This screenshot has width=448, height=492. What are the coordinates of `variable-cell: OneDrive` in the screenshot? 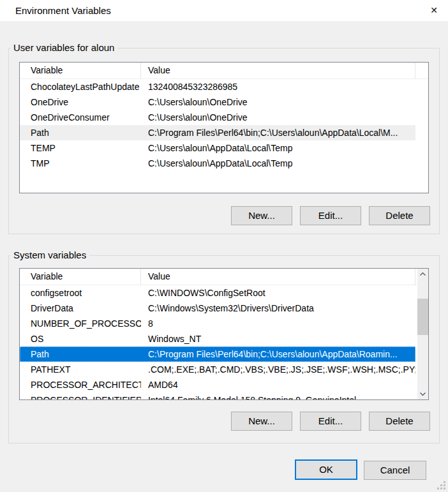 It's located at (80, 102).